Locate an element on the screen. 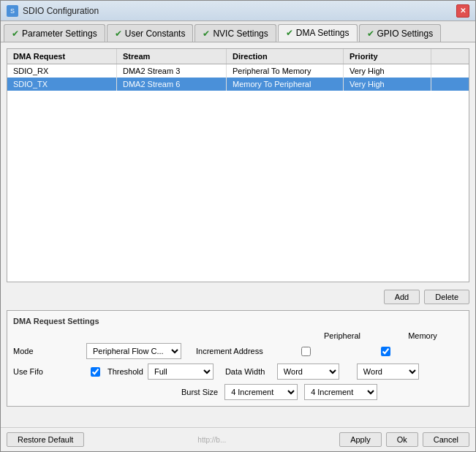  tab-nvic-settings: ✔ NVIC Settings is located at coordinates (235, 33).